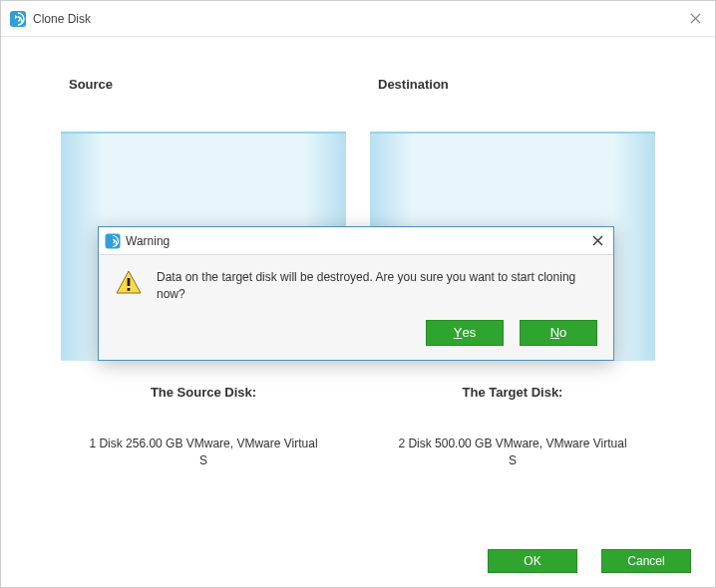 This screenshot has width=716, height=588. I want to click on window-close-button, so click(695, 19).